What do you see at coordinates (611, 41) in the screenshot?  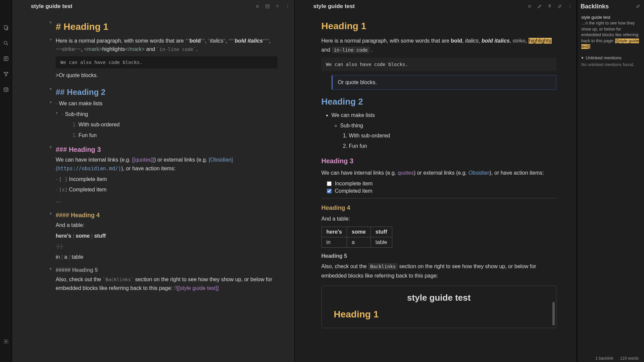 I see `backlinks-body: style guide test …n the right to see how…` at bounding box center [611, 41].